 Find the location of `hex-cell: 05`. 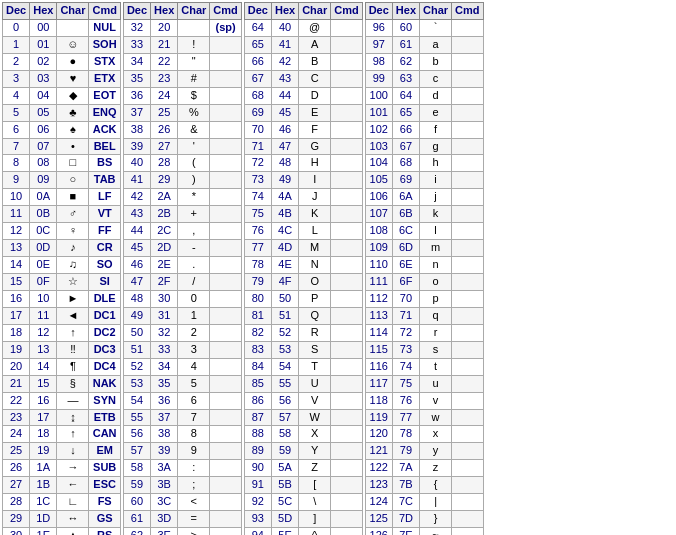

hex-cell: 05 is located at coordinates (44, 112).